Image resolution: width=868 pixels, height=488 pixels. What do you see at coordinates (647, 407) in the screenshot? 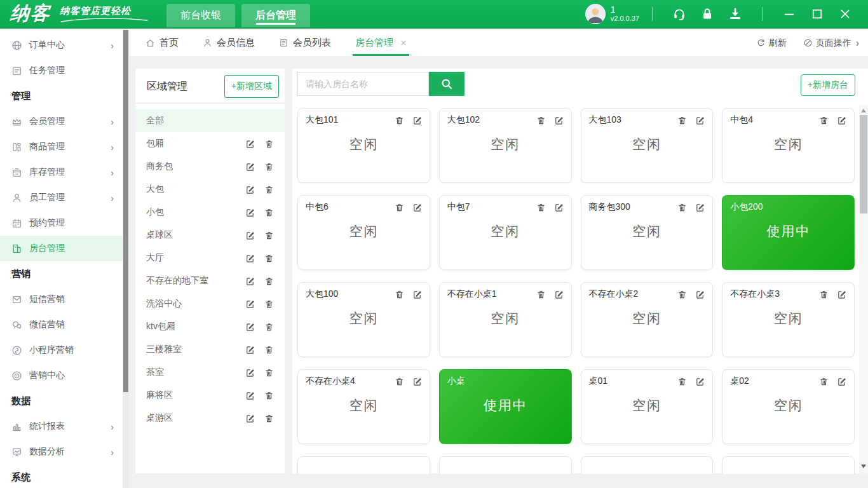
I see `room-card: 桌01 空闲` at bounding box center [647, 407].